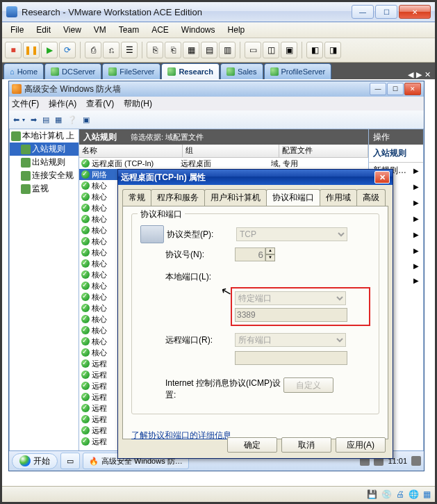 The height and width of the screenshot is (504, 437). Describe the element at coordinates (416, 461) in the screenshot. I see `tray-icon` at that location.